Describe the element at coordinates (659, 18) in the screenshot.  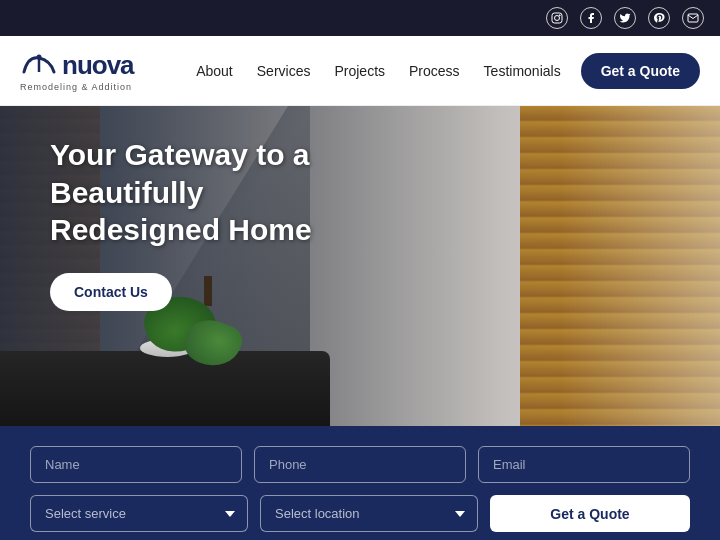
I see `pinterest-icon` at that location.